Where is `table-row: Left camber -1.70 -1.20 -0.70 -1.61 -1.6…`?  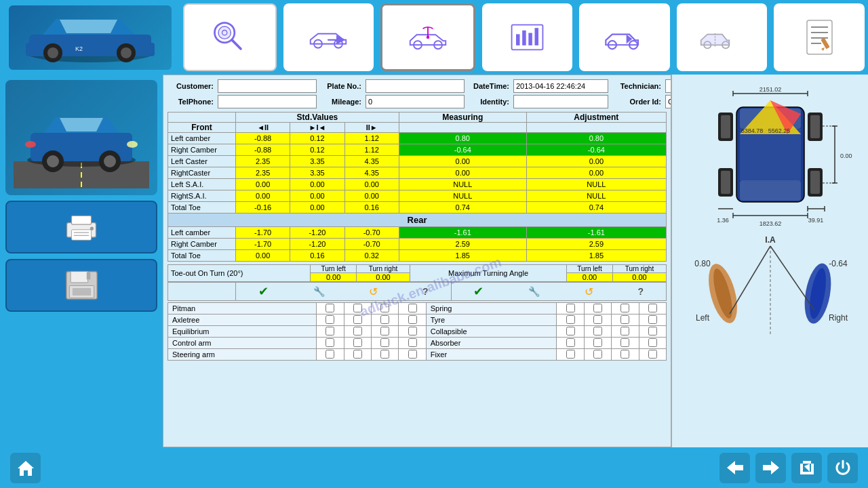 table-row: Left camber -1.70 -1.20 -0.70 -1.61 -1.6… is located at coordinates (418, 233).